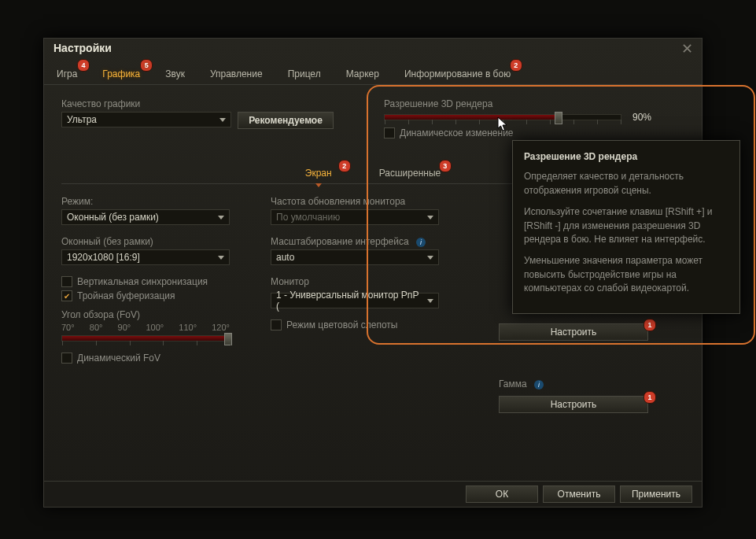 Image resolution: width=756 pixels, height=539 pixels. I want to click on mode-value: Оконный (без рамки), so click(113, 217).